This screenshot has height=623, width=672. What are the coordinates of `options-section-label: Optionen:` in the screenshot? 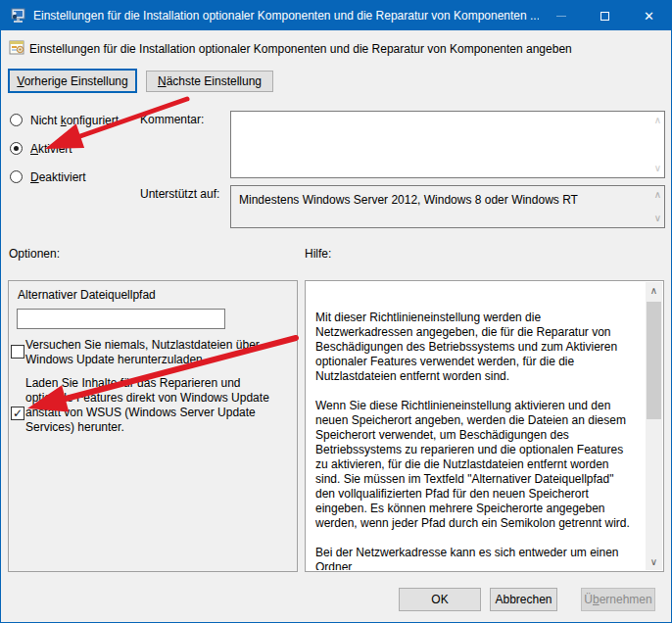 It's located at (34, 254).